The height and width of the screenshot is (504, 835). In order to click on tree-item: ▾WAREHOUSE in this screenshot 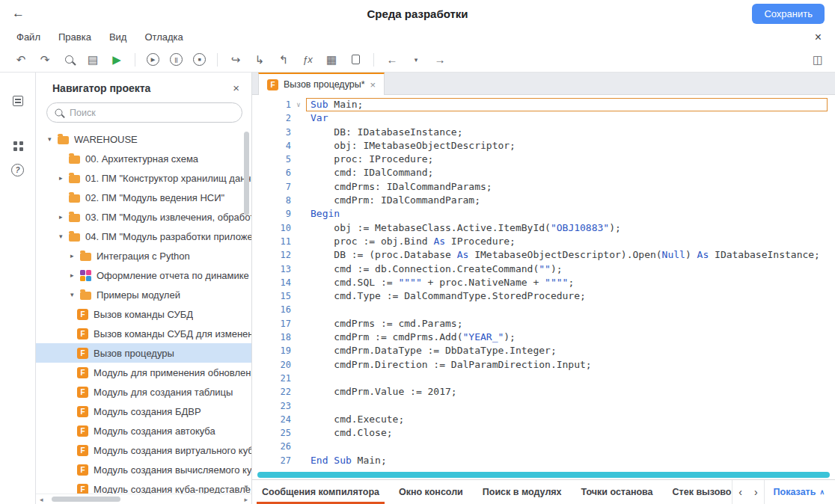, I will do `click(144, 139)`.